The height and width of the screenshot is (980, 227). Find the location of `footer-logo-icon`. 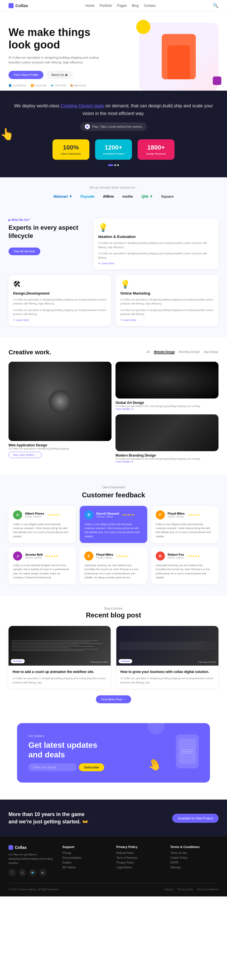

footer-logo-icon is located at coordinates (11, 848).